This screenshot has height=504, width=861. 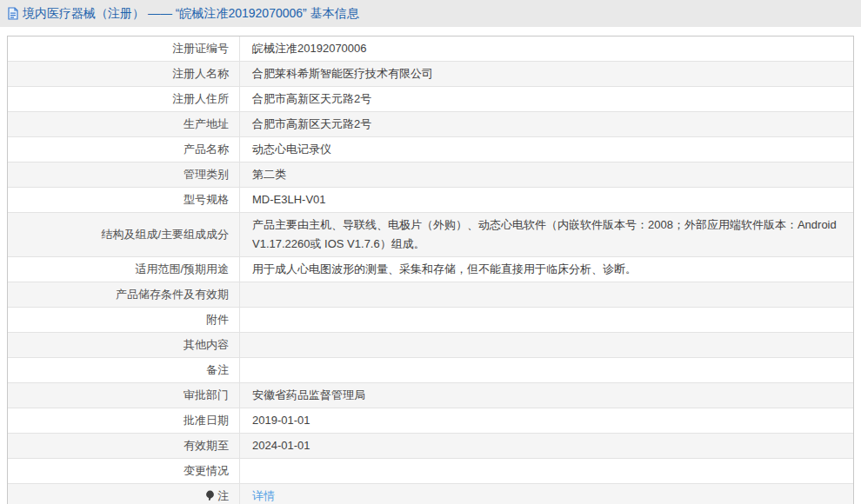 What do you see at coordinates (191, 14) in the screenshot?
I see `page-title: 境内医疗器械（注册） —— “皖械注准20192070006” 基本信息` at bounding box center [191, 14].